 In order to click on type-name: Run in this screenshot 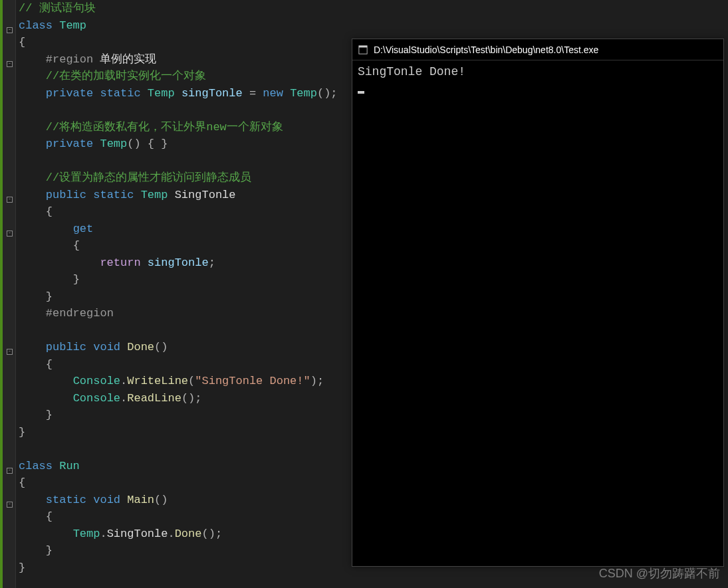, I will do `click(69, 466)`.